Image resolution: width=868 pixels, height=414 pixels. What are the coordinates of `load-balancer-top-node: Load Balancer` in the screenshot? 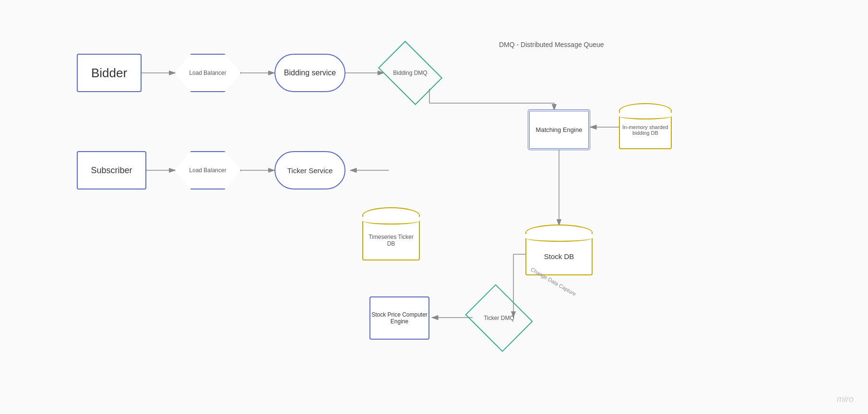 It's located at (208, 73).